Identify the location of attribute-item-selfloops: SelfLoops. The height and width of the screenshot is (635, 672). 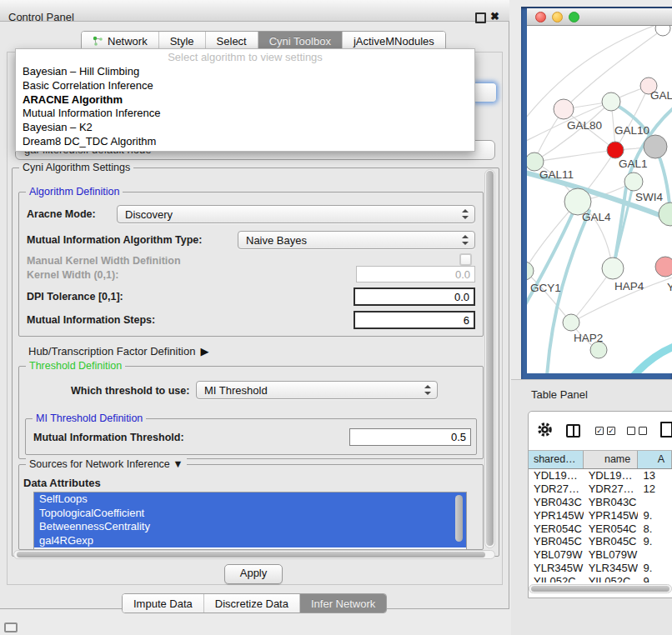
(250, 500).